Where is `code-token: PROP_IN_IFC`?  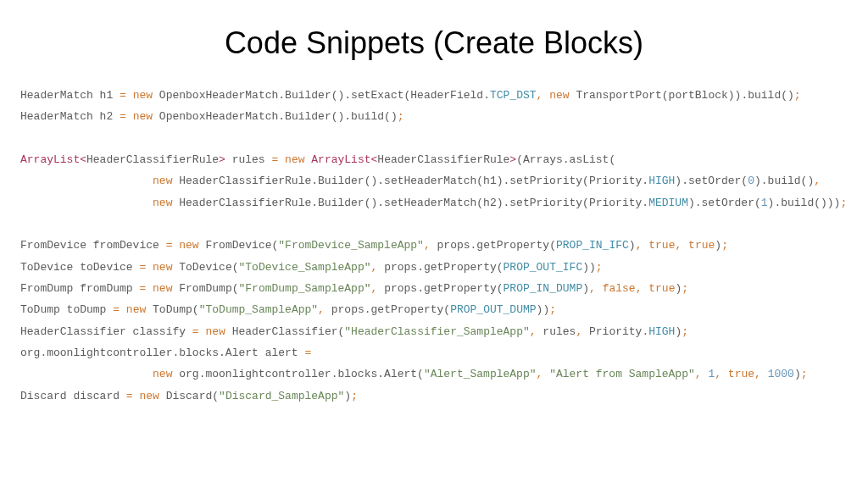
code-token: PROP_IN_IFC is located at coordinates (593, 246).